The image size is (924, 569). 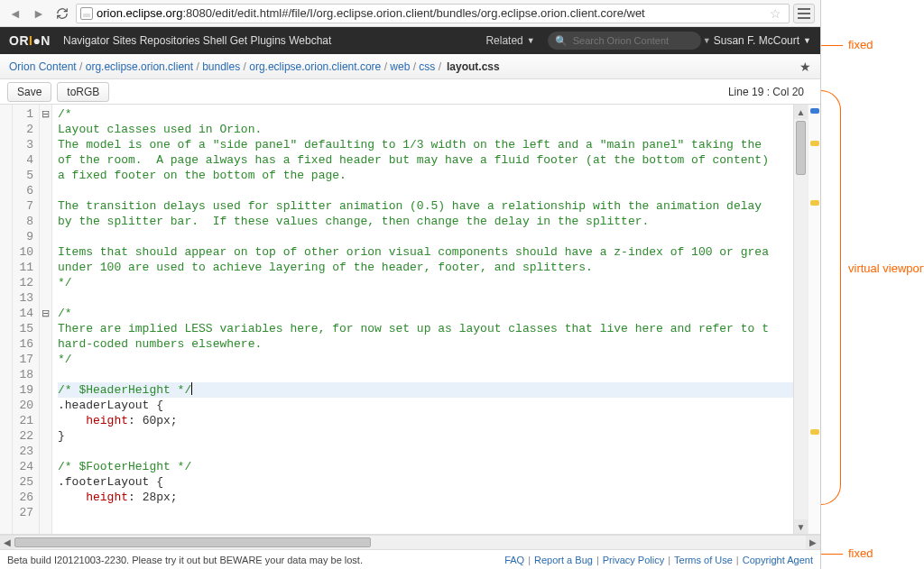 I want to click on breadcrumb-link: web, so click(x=400, y=67).